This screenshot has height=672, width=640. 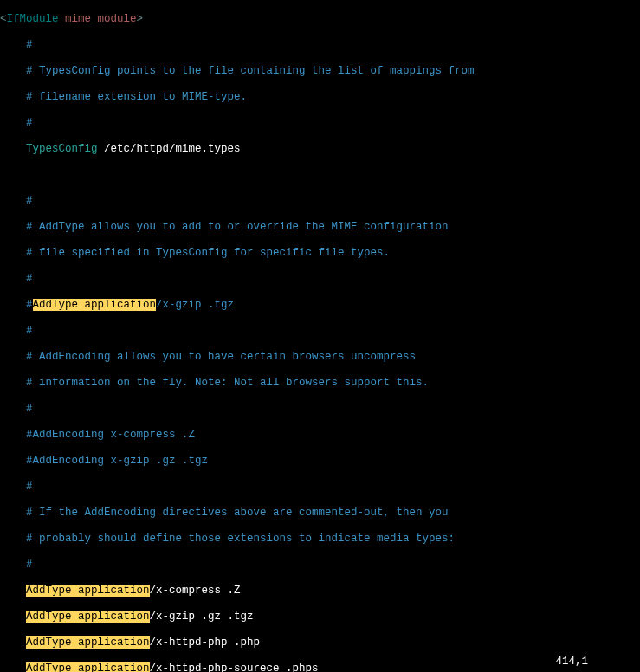 What do you see at coordinates (320, 539) in the screenshot?
I see `code-line: # probably should define those extension…` at bounding box center [320, 539].